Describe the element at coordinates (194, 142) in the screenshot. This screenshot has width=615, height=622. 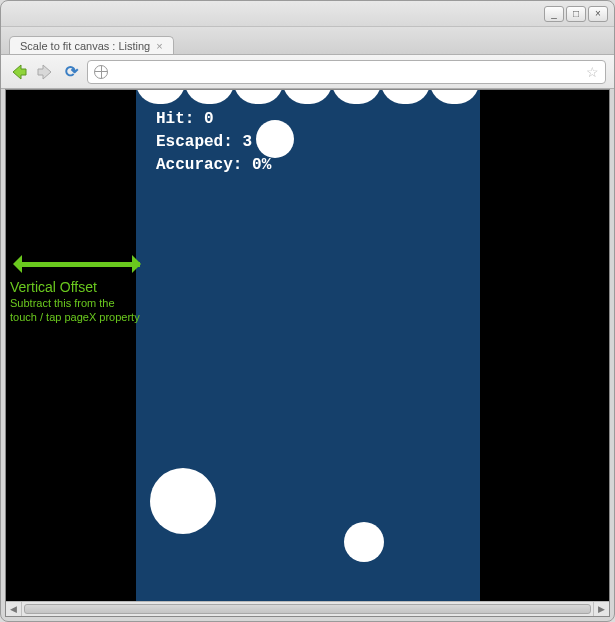
I see `escaped-label: Escaped:` at that location.